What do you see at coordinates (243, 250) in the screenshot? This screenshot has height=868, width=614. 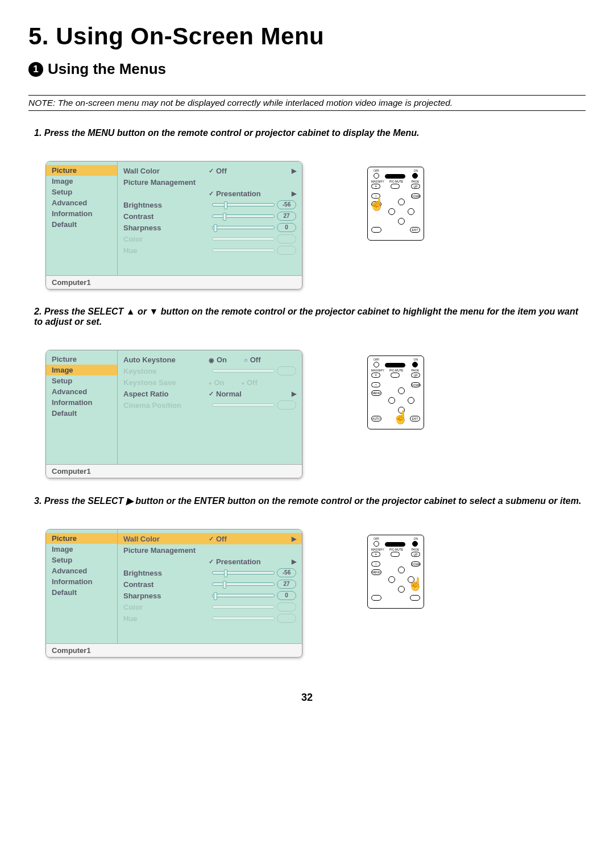 I see `hue-slider` at bounding box center [243, 250].